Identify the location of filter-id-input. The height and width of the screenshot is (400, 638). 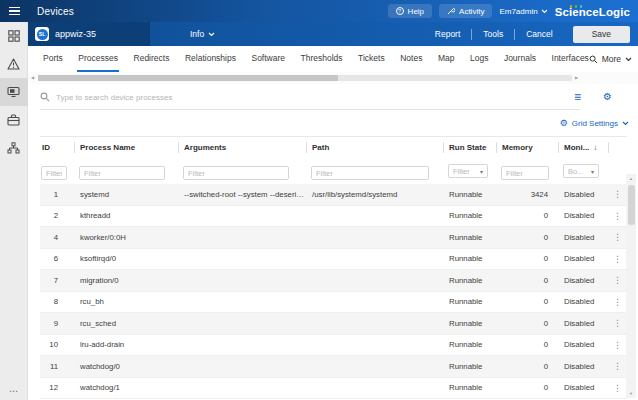
(54, 173).